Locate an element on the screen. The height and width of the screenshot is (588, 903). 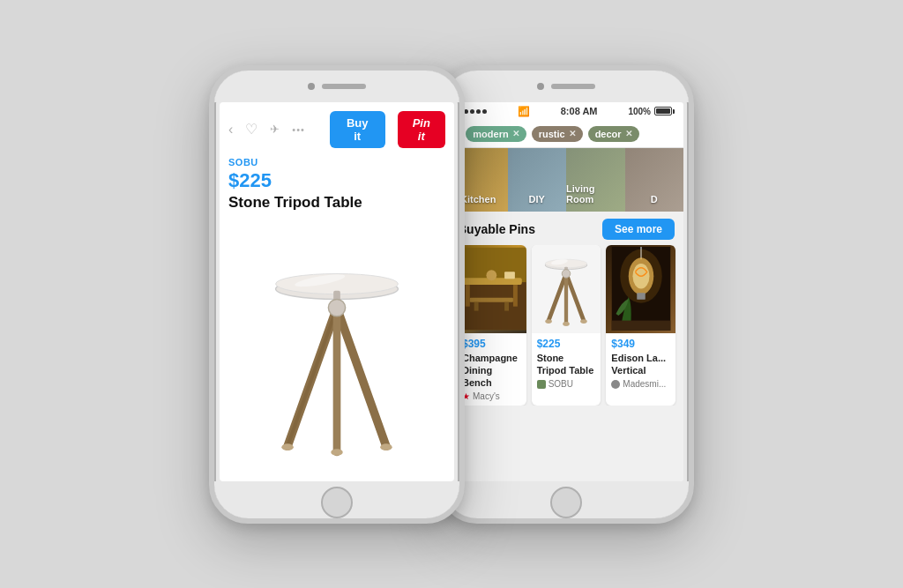
pin-store-3: Madesmi... is located at coordinates (640, 384).